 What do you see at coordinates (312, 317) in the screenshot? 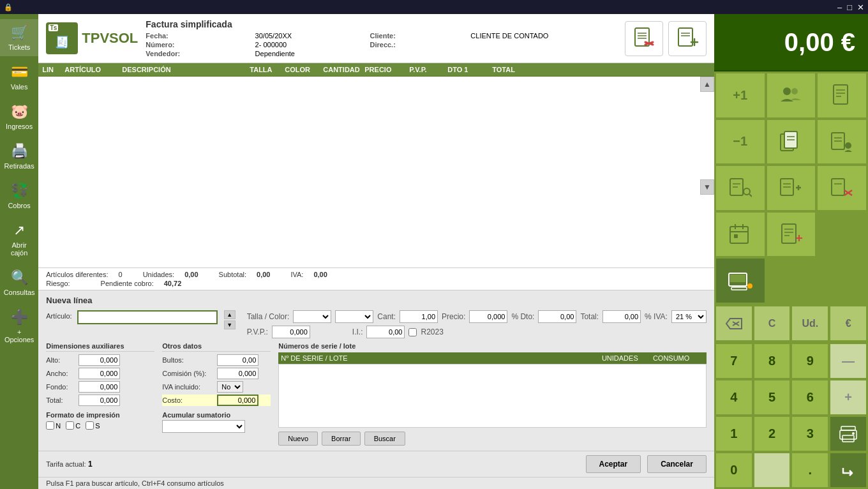
I see `talla-select` at bounding box center [312, 317].